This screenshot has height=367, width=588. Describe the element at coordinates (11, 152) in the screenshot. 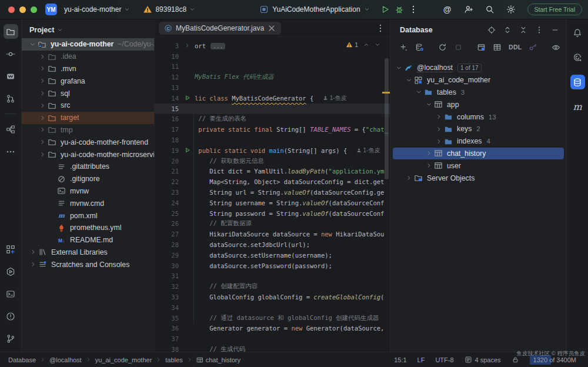

I see `more-tool-button` at that location.